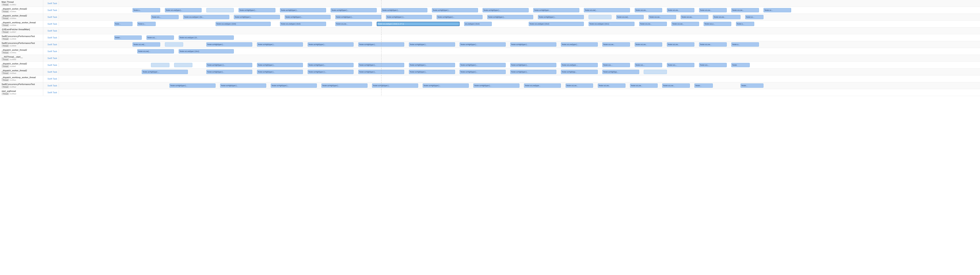 This screenshot has width=980, height=275. I want to click on thread-timeline-area: Tester...Tester.scL...Tester.scLow(type:…, so click(520, 38).